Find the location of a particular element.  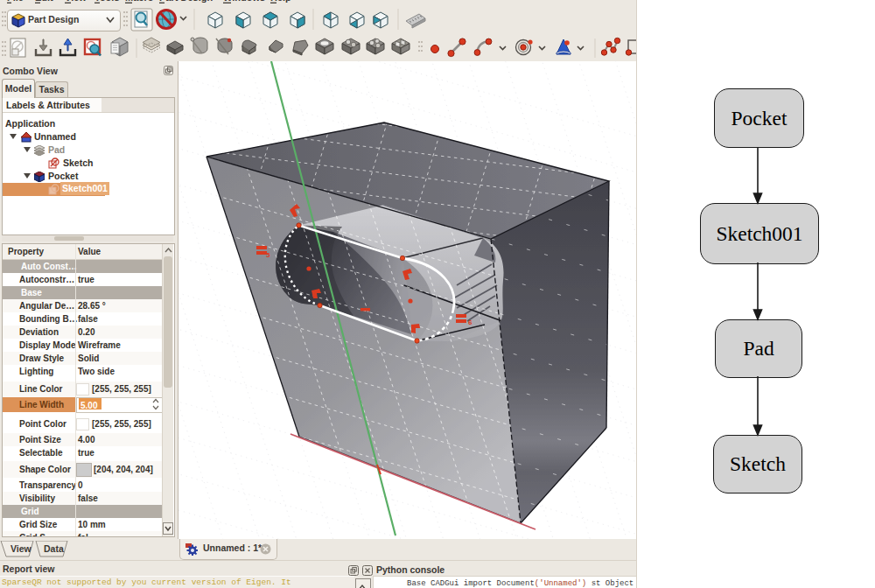

svg-text: Data is located at coordinates (54, 549).